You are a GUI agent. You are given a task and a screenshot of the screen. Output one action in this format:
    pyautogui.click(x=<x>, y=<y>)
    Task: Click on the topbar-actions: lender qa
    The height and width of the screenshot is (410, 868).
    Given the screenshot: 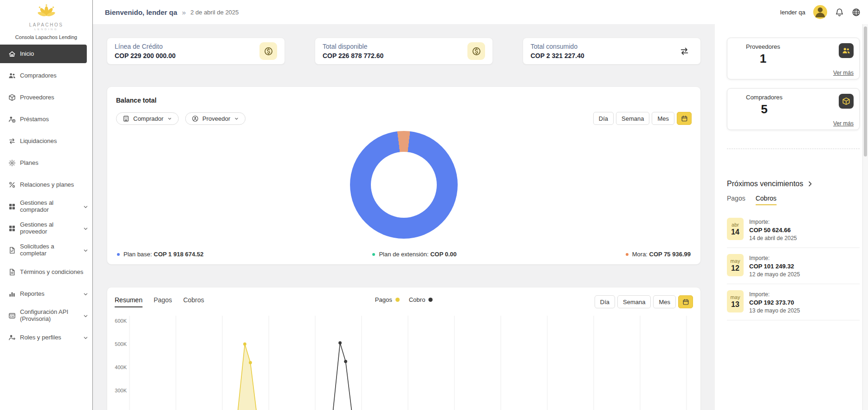 What is the action you would take?
    pyautogui.click(x=821, y=12)
    